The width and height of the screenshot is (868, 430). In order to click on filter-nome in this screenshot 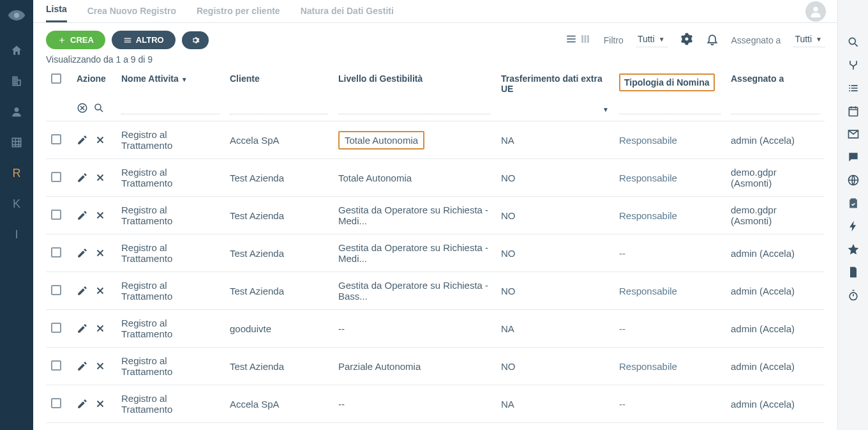, I will do `click(170, 108)`.